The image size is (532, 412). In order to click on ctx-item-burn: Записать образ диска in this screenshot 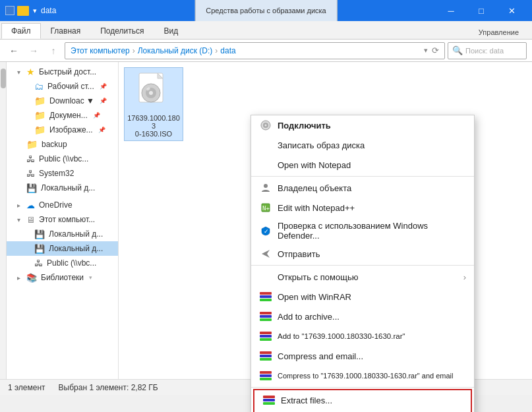, I will do `click(363, 145)`.